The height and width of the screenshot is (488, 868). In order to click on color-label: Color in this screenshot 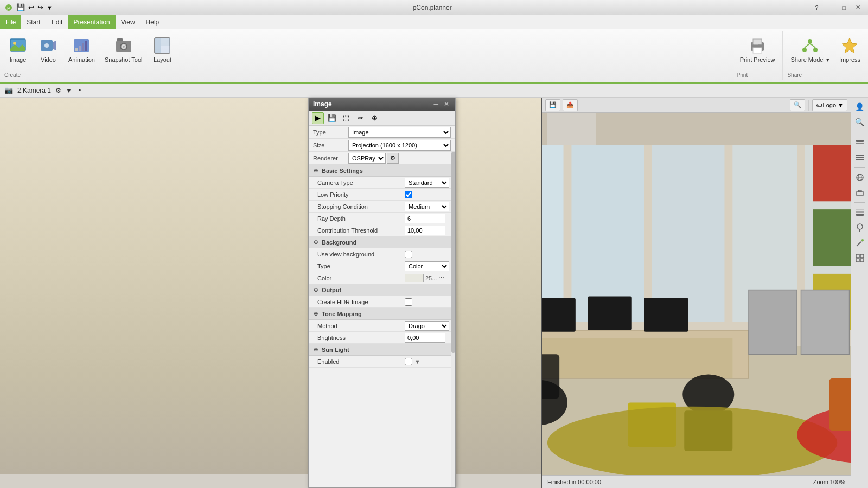, I will do `click(361, 278)`.